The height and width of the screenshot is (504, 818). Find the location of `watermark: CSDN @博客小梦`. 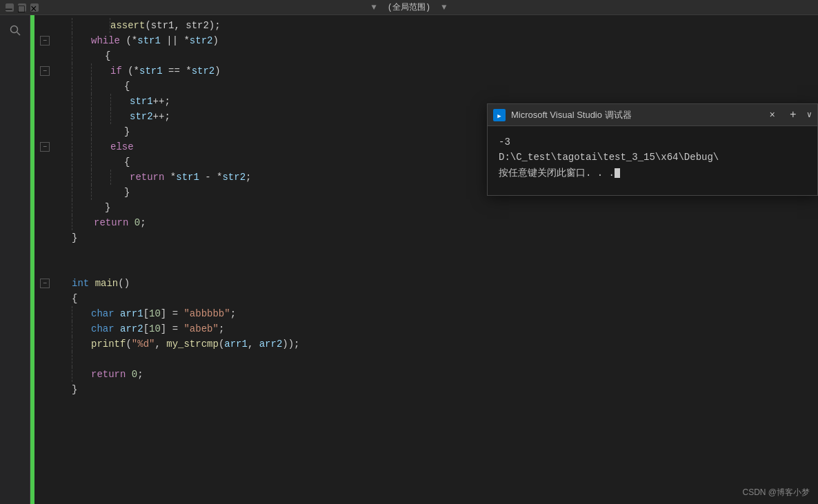

watermark: CSDN @博客小梦 is located at coordinates (776, 492).